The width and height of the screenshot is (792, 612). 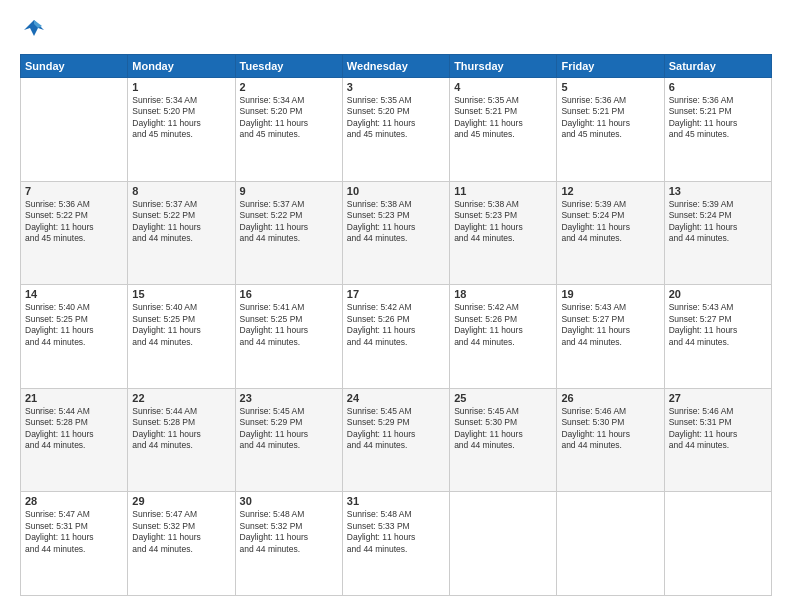 I want to click on day-number: 18, so click(x=503, y=294).